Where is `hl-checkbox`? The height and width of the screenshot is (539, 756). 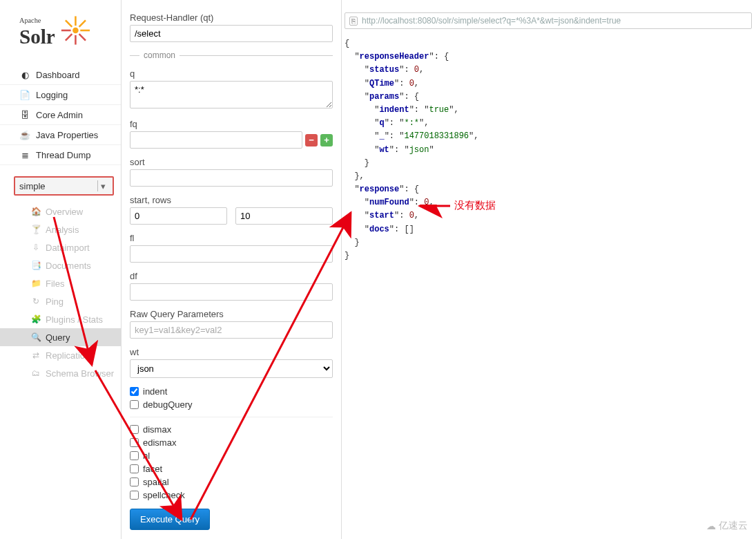 hl-checkbox is located at coordinates (134, 456).